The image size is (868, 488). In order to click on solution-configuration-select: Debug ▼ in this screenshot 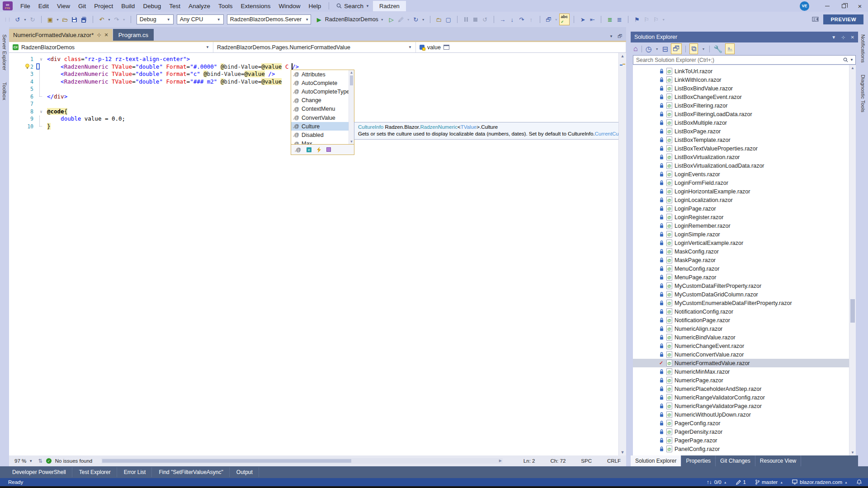, I will do `click(155, 19)`.